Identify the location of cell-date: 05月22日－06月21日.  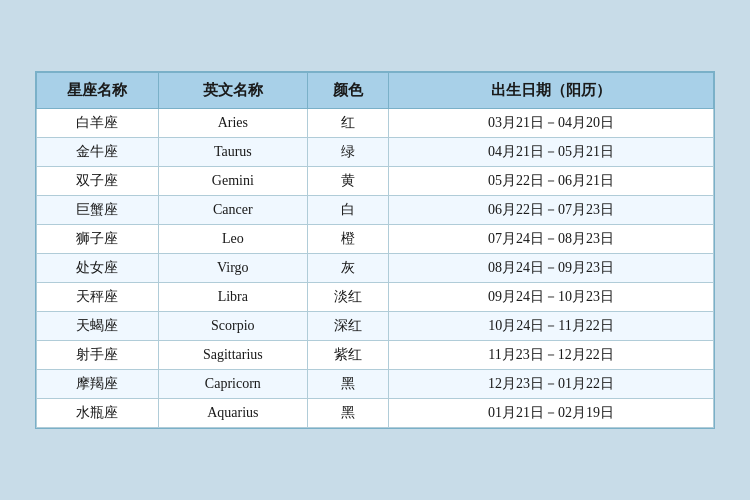
(552, 182).